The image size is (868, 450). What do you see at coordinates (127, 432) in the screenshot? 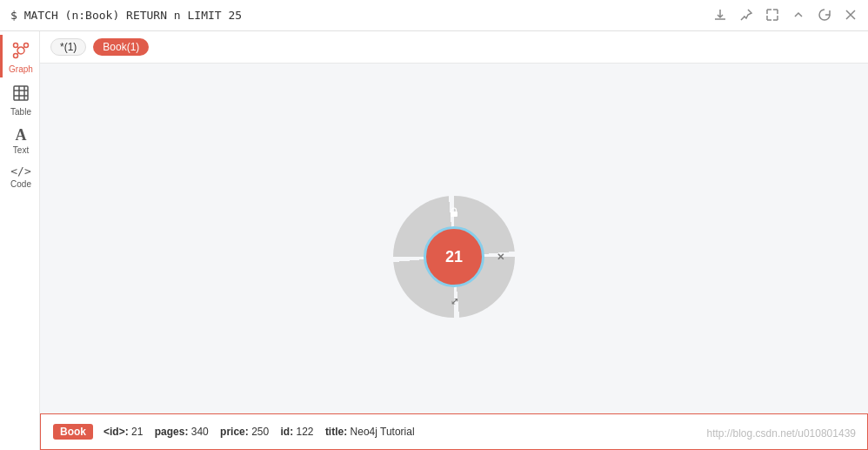
I see `id-label: <id>: 21` at bounding box center [127, 432].